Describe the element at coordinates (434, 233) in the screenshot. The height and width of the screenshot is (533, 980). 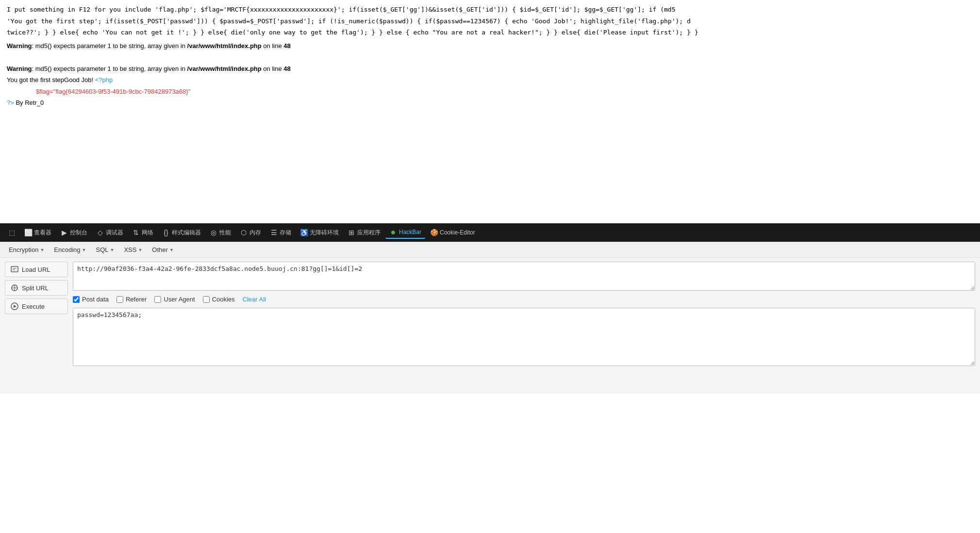
I see `cookie-editor-icon: 🍪` at that location.